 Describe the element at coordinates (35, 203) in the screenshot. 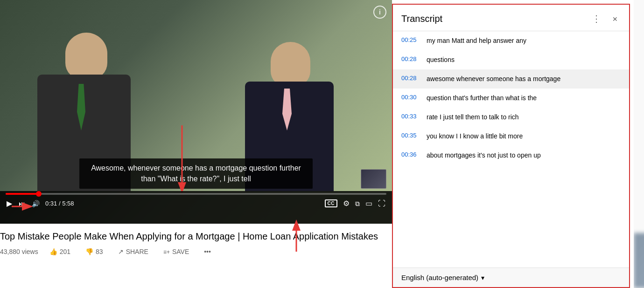

I see `volume-button` at that location.